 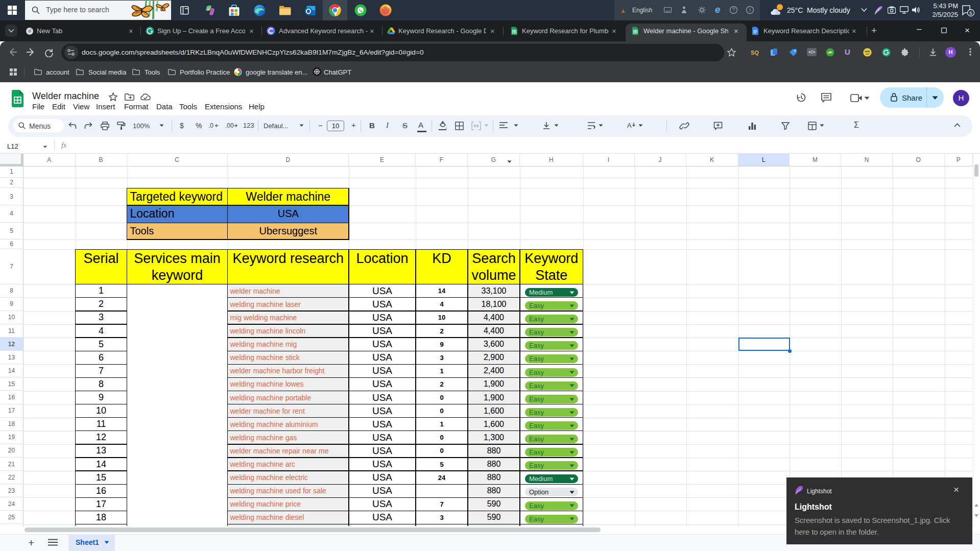 I want to click on svg-text: A, so click(x=629, y=126).